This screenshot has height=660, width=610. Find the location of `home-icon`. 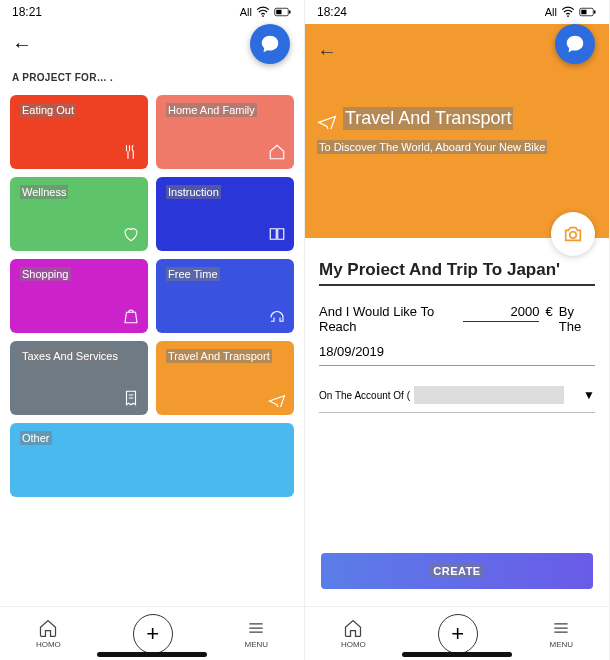

home-icon is located at coordinates (277, 153).